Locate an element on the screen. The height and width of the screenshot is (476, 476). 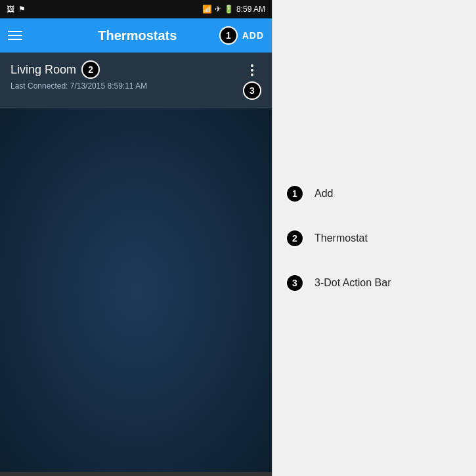
three-dot-action-area: 3 is located at coordinates (252, 80).